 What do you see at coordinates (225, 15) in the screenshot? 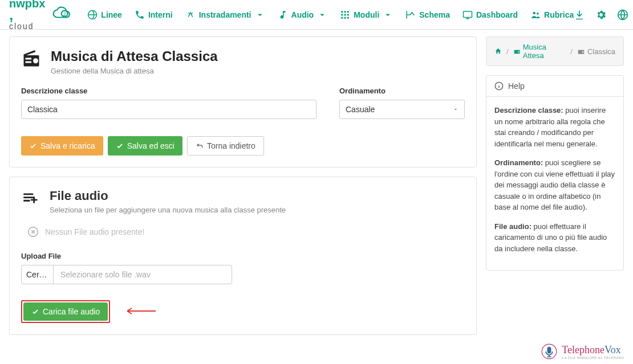
I see `nav-instradamenti: Instradamenti` at bounding box center [225, 15].